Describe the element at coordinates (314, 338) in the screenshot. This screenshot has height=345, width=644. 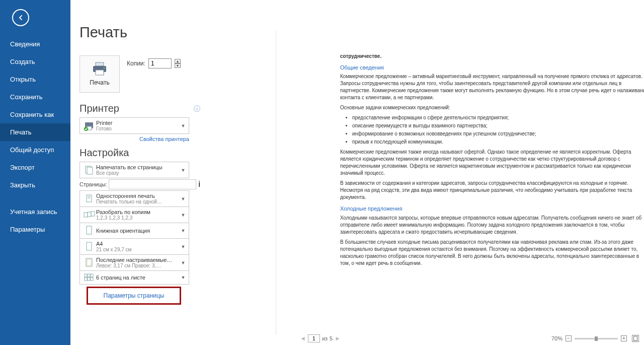
I see `page-number-input` at that location.